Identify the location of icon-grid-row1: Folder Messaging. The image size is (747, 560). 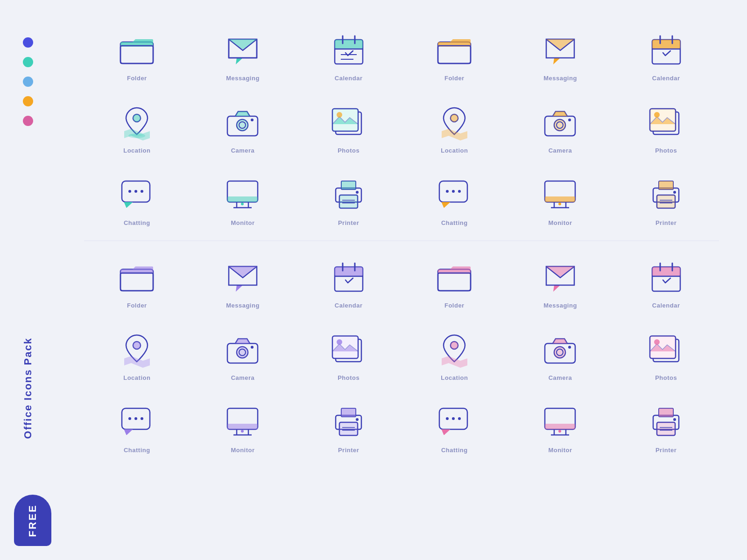
(402, 55).